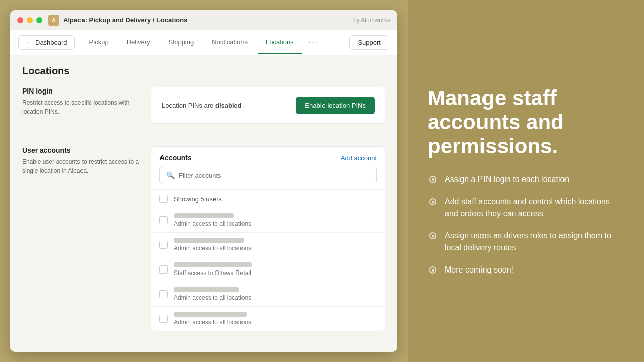 The width and height of the screenshot is (644, 362). Describe the element at coordinates (83, 107) in the screenshot. I see `pin-login-description: Restrict access to specific locations wi…` at that location.